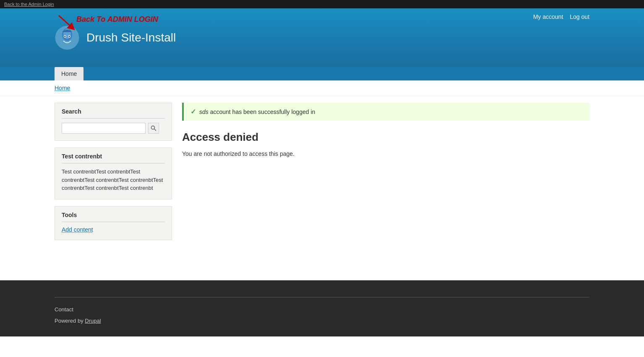 The image size is (644, 357). Describe the element at coordinates (62, 88) in the screenshot. I see `breadcrumb-home: Home` at that location.